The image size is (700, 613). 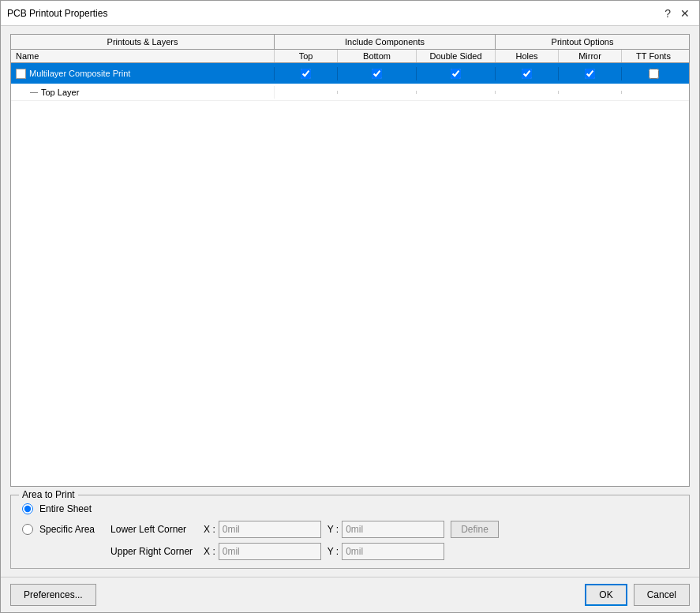 What do you see at coordinates (306, 74) in the screenshot?
I see `top-checkbox-container` at bounding box center [306, 74].